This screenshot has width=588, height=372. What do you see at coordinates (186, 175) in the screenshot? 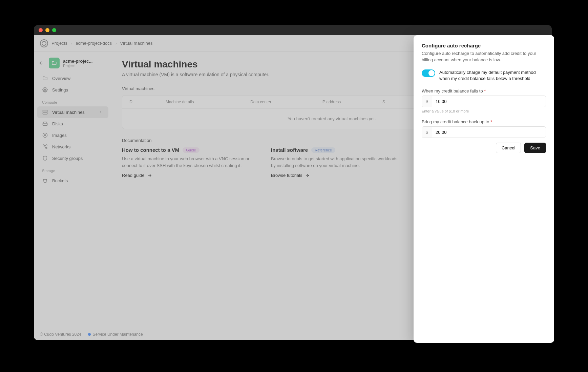
I see `doc-link: Read guide` at bounding box center [186, 175].